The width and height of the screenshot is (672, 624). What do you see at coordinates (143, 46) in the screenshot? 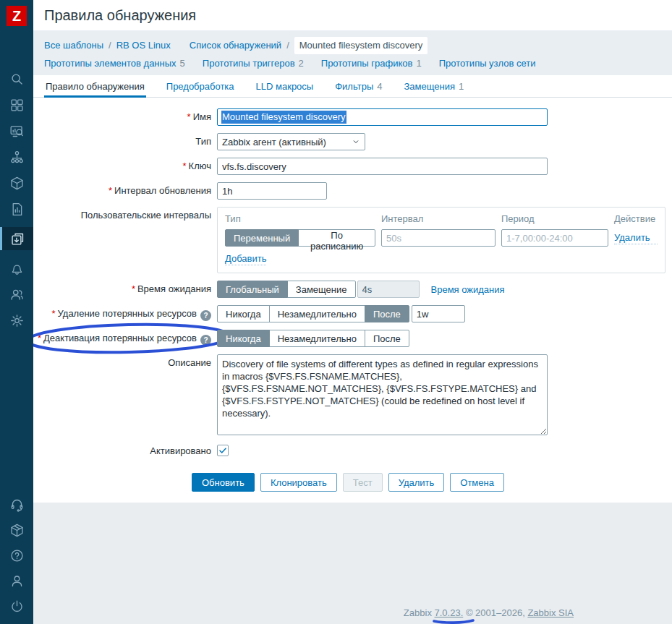
I see `breadcrumb-link-template: RB OS Linux` at bounding box center [143, 46].